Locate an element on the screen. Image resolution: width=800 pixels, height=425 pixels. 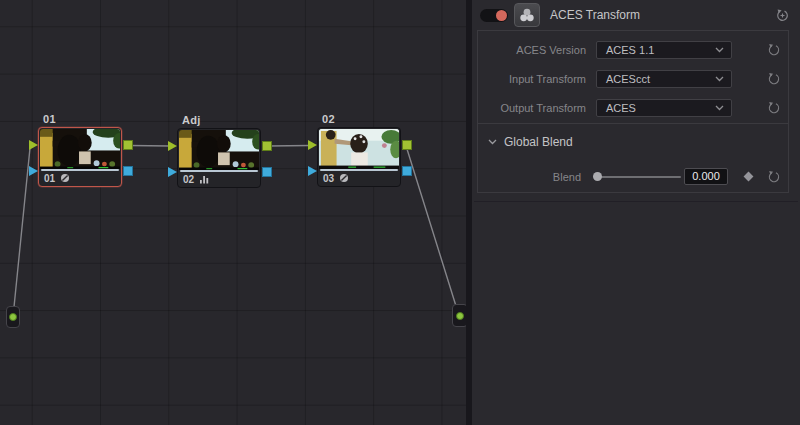
blend-value-input: 0.000 is located at coordinates (706, 176).